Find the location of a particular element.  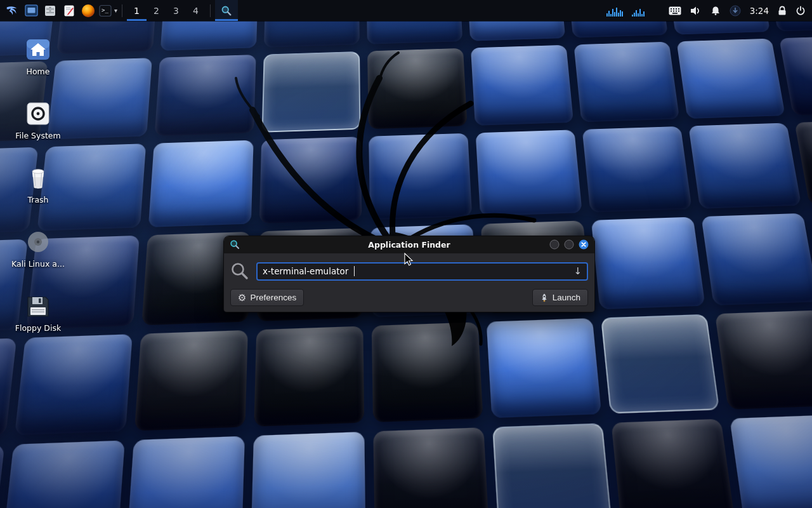

logout-power-icon is located at coordinates (801, 11).